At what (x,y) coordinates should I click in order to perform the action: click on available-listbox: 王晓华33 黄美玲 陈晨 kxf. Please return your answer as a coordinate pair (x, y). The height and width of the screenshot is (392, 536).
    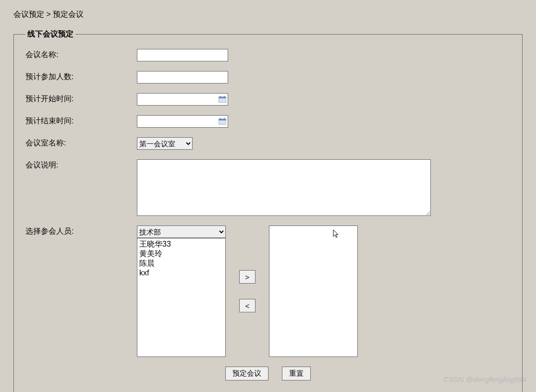
    Looking at the image, I should click on (182, 297).